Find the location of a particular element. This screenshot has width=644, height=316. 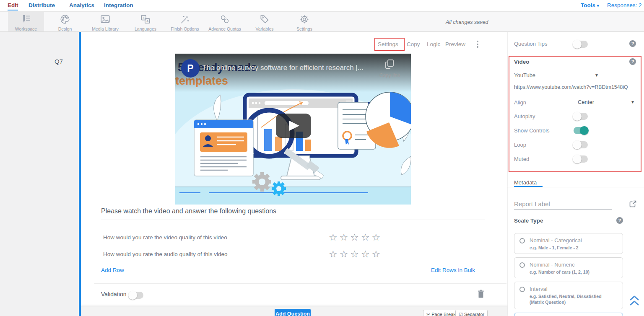

delete-question-icon is located at coordinates (481, 294).